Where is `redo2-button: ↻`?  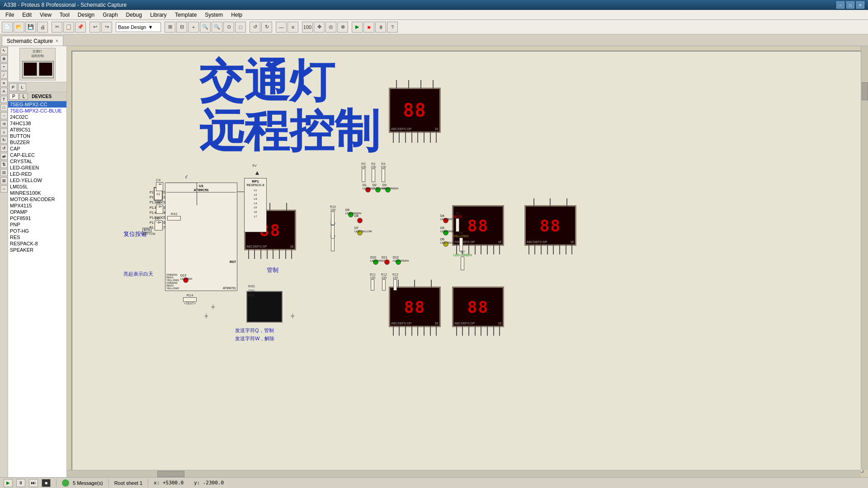 redo2-button: ↻ is located at coordinates (267, 27).